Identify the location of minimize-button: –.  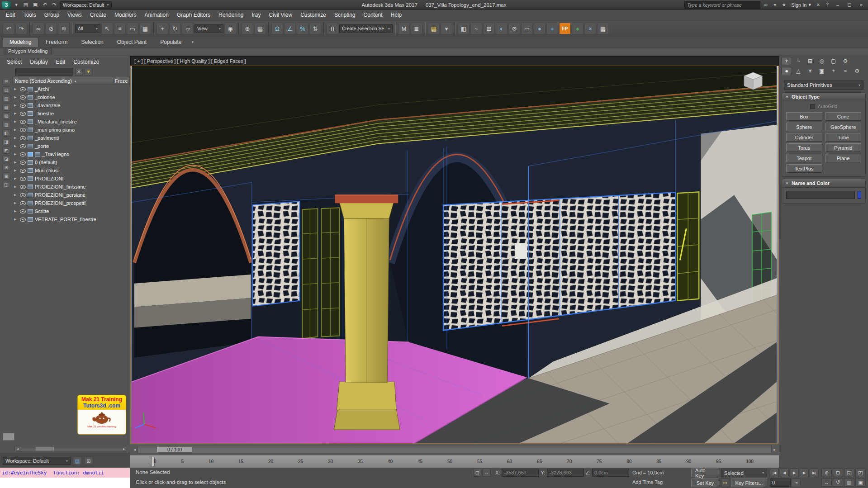
(838, 5).